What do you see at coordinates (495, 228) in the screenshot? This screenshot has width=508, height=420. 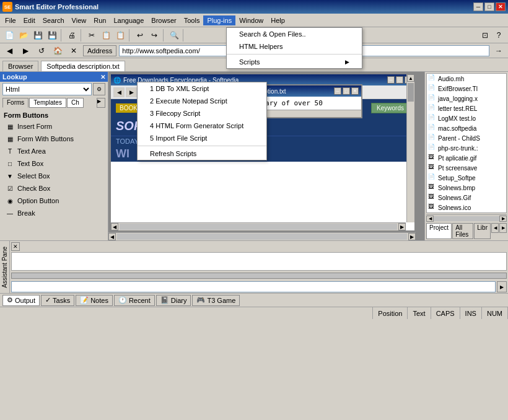 I see `panel-scroll-left: ◀` at bounding box center [495, 228].